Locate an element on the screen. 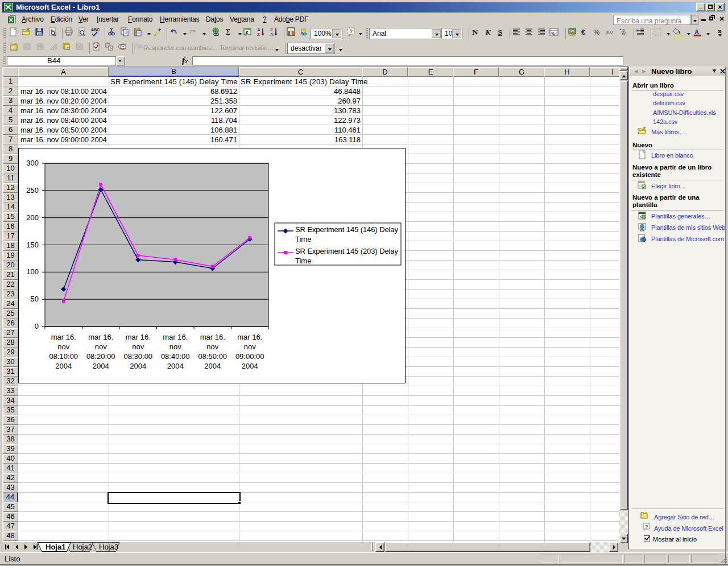 The image size is (728, 566). svg-text: 000 is located at coordinates (610, 32).